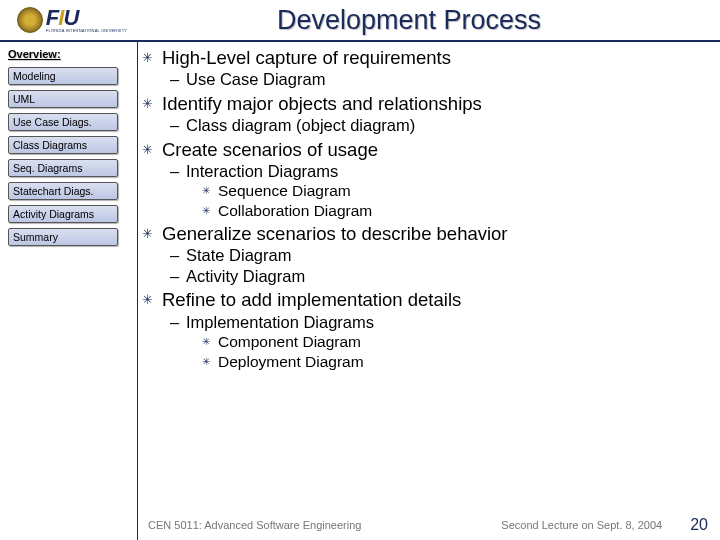 The width and height of the screenshot is (720, 540). Describe the element at coordinates (63, 191) in the screenshot. I see `nav-statechart-diags: Statechart Diags.` at that location.